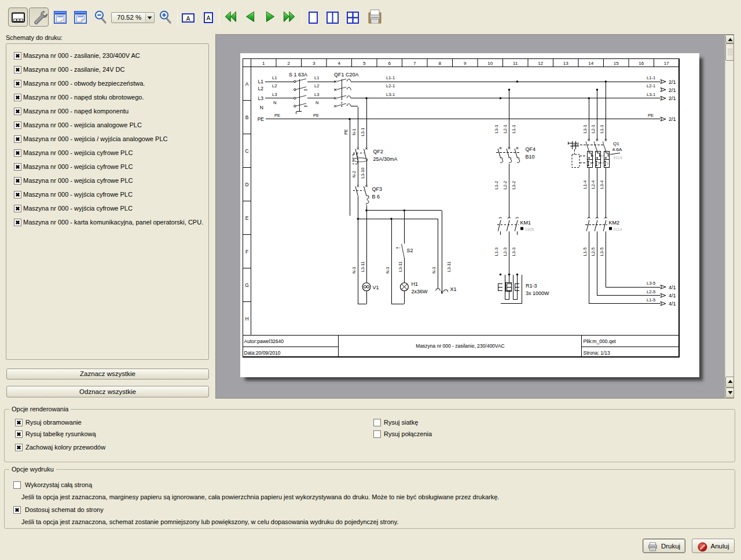 The height and width of the screenshot is (560, 741). I want to click on svg-text: L3-2, so click(514, 185).